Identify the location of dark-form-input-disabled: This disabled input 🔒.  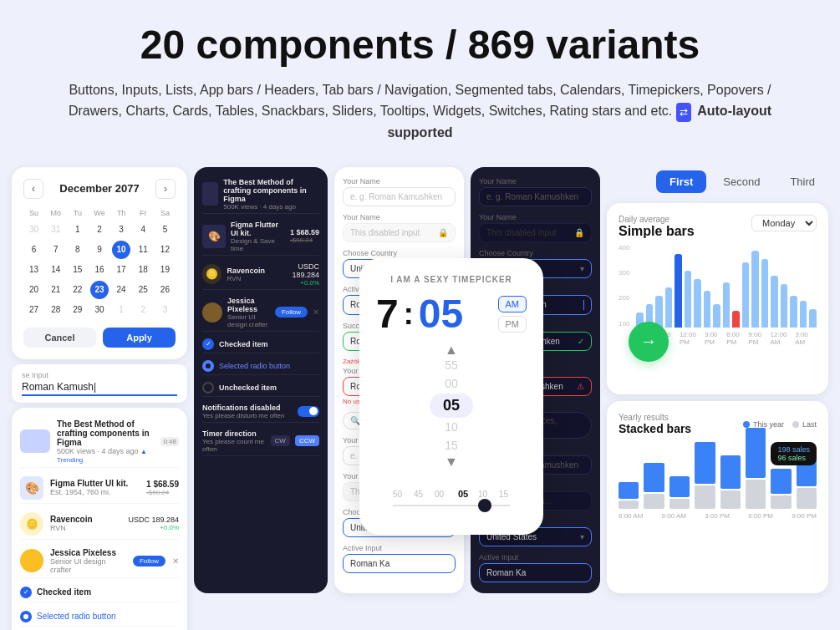
(535, 232).